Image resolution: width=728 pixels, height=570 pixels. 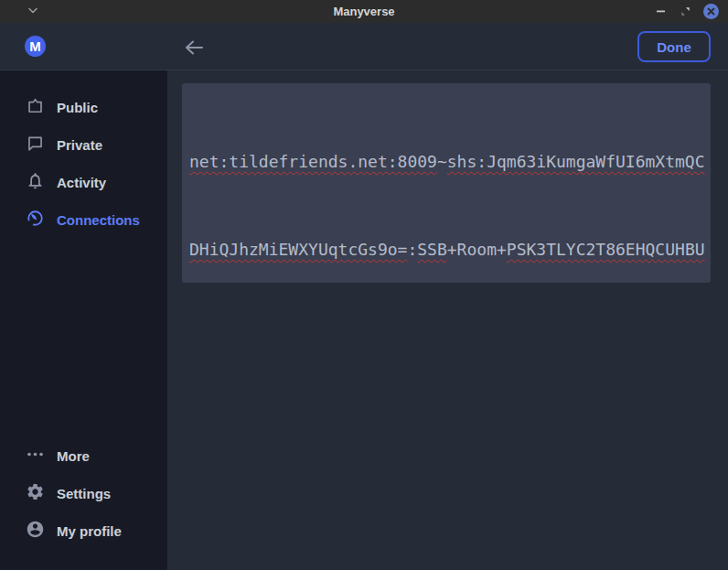 I want to click on sidebar-item-public: Public, so click(x=84, y=108).